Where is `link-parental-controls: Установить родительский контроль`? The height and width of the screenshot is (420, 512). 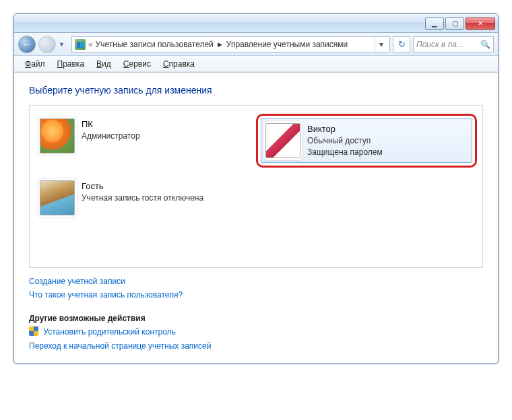
link-parental-controls: Установить родительский контроль is located at coordinates (109, 332).